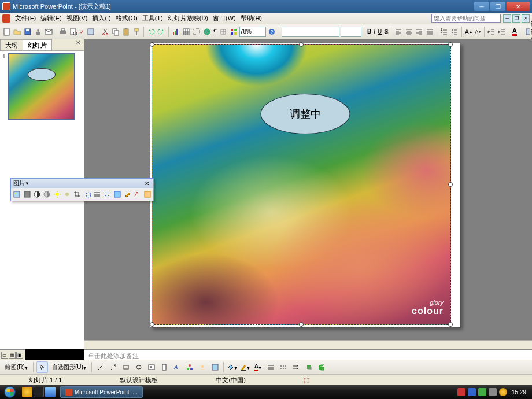 Image resolution: width=532 pixels, height=399 pixels. Describe the element at coordinates (151, 32) in the screenshot. I see `undo-button` at that location.